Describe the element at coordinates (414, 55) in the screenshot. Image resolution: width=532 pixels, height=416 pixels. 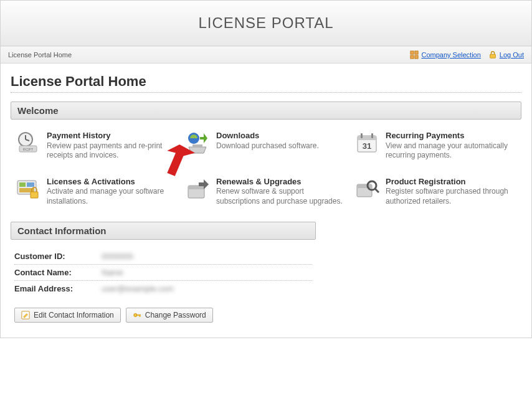
I see `grid-icon` at that location.